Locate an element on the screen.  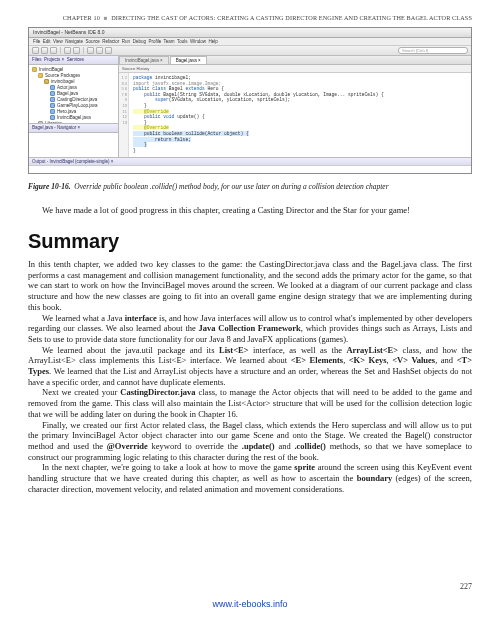
tree-label: Bagel.java is located at coordinates (68, 94).